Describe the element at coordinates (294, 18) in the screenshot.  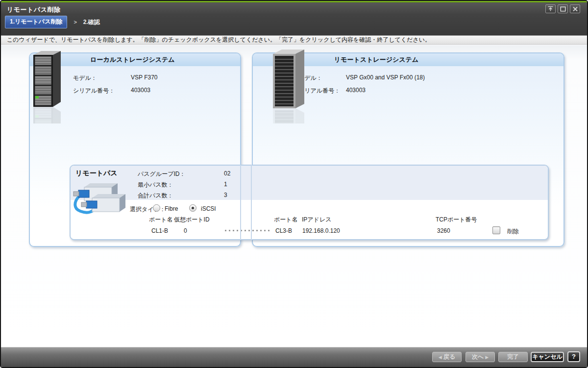
I see `title-bar: リモートパス削除 1.リモートパス削除 > 2.確認` at that location.